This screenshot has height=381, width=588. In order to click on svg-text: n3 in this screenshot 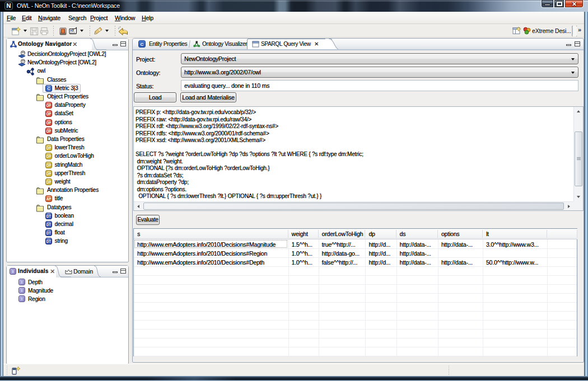, I will do `click(72, 30)`.